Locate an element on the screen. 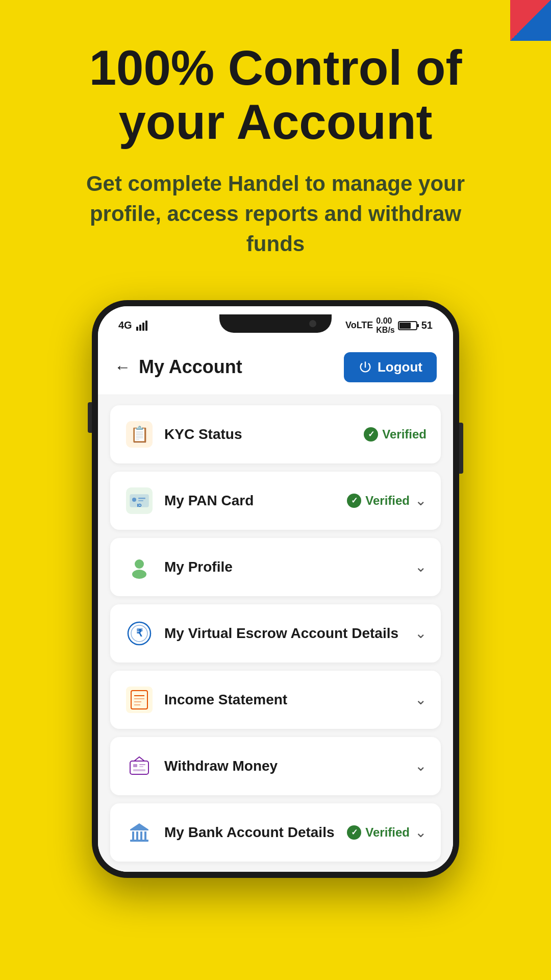 This screenshot has width=551, height=980. corner-accent is located at coordinates (531, 20).